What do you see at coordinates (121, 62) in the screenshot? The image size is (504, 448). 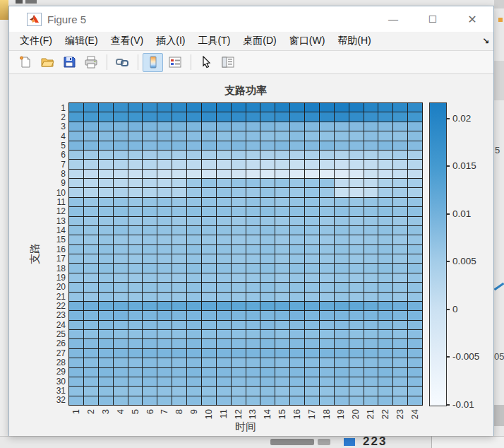 I see `link-plot-icon` at bounding box center [121, 62].